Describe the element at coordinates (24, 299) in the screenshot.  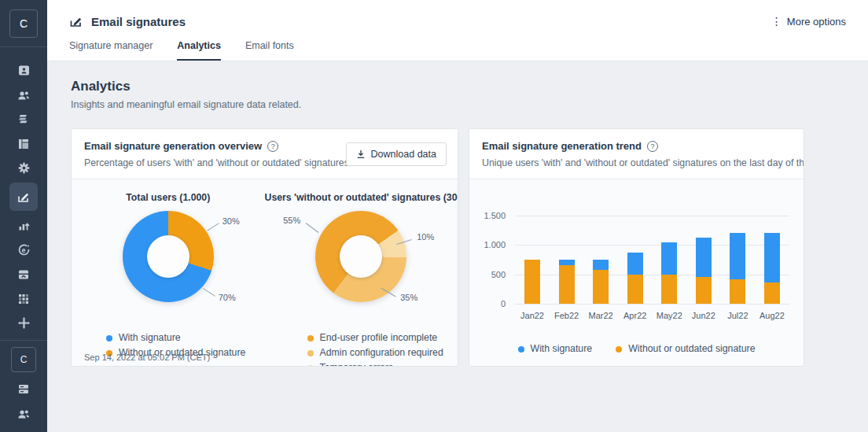
I see `sidebar-item-apps-grid` at that location.